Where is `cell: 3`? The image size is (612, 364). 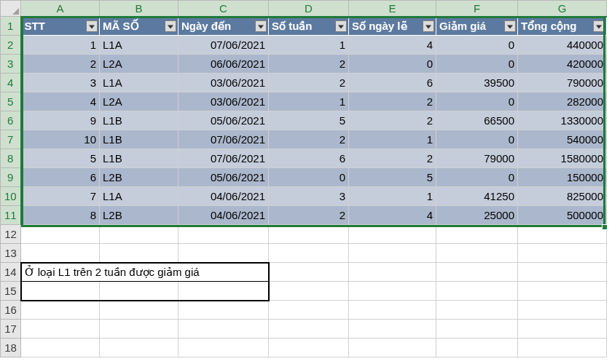
cell: 3 is located at coordinates (60, 83).